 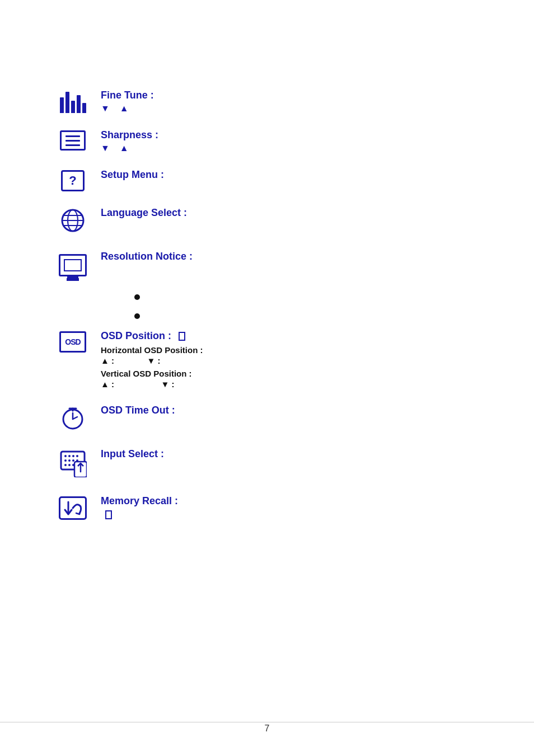 I want to click on resolution-notice-label: Resolution Notice :, so click(x=289, y=256).